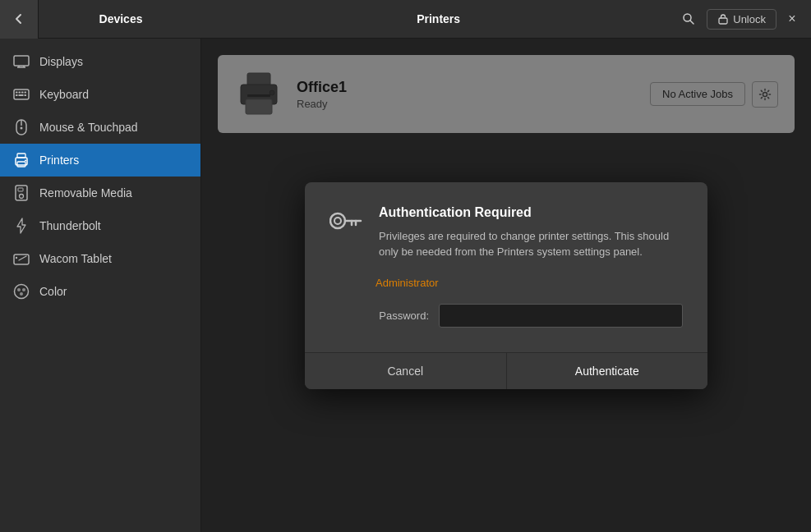 The image size is (811, 532). Describe the element at coordinates (59, 160) in the screenshot. I see `sidebar-item-printers-label: Printers` at that location.